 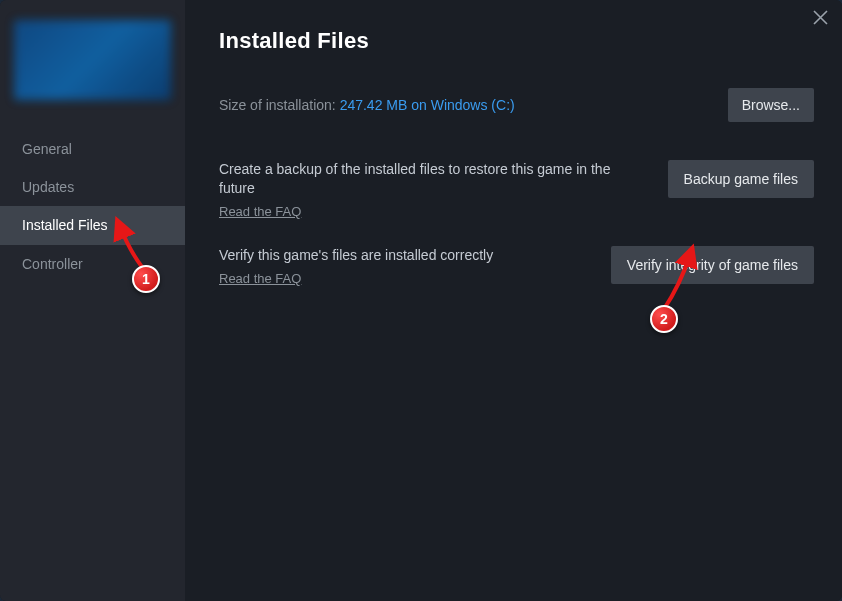 What do you see at coordinates (92, 206) in the screenshot?
I see `sidebar-nav: General Updates Installed Files Controll…` at bounding box center [92, 206].